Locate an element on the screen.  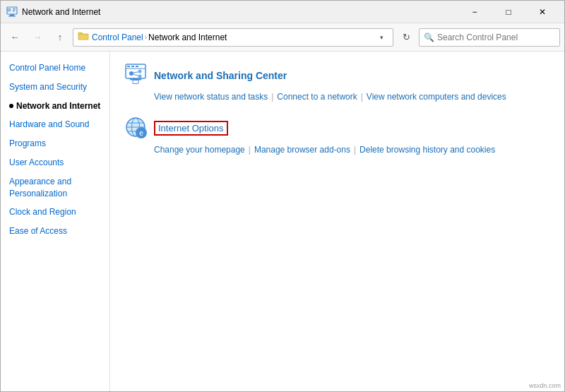
breadcrumb-current: Network and Internet is located at coordinates (188, 37).